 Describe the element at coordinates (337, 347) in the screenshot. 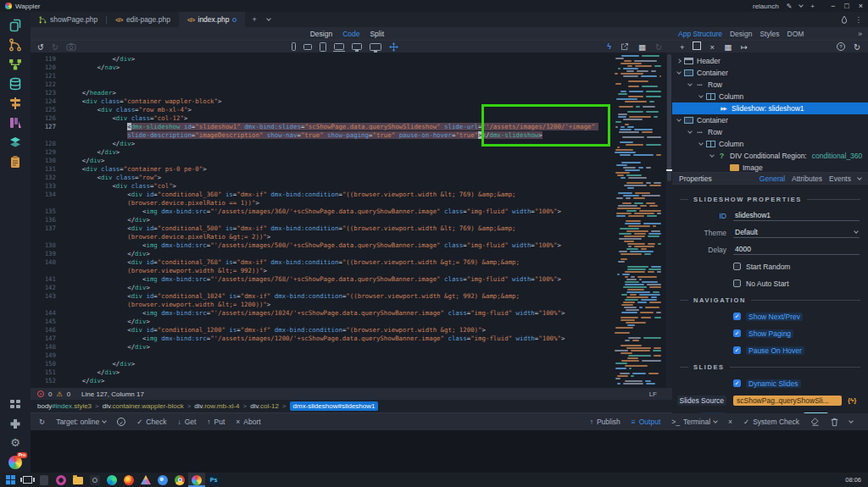

I see `code-line: 148</div>` at that location.